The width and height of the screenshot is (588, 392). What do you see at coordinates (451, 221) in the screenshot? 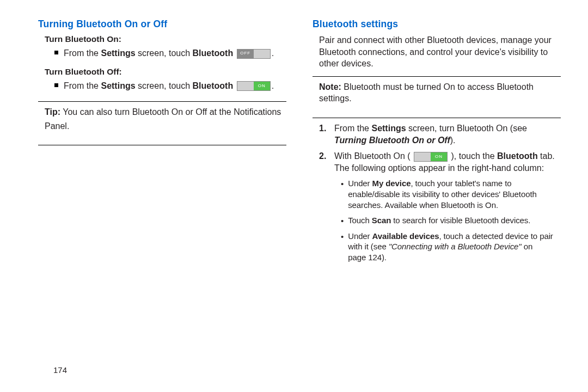
I see `sub-bullet-2: • Touch Scan to search for visible Bluet…` at bounding box center [451, 221].